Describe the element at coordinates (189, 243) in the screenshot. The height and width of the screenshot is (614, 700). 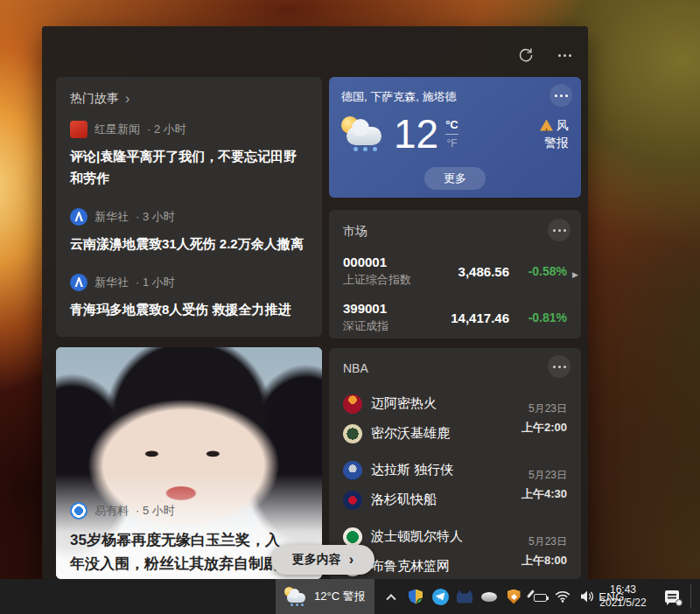
I see `news-headline: 云南漾濞地震致31人死伤 2.2万余人撤离` at that location.